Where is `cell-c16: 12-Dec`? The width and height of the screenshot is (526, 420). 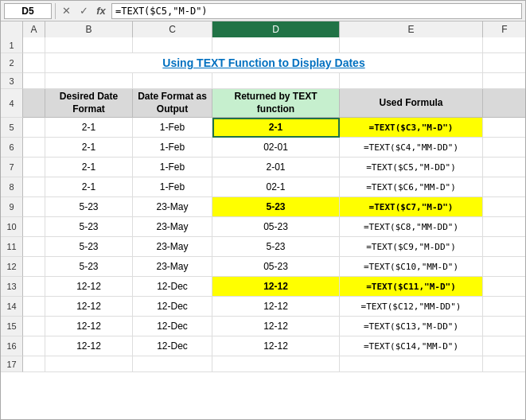
cell-c16: 12-Dec is located at coordinates (173, 347).